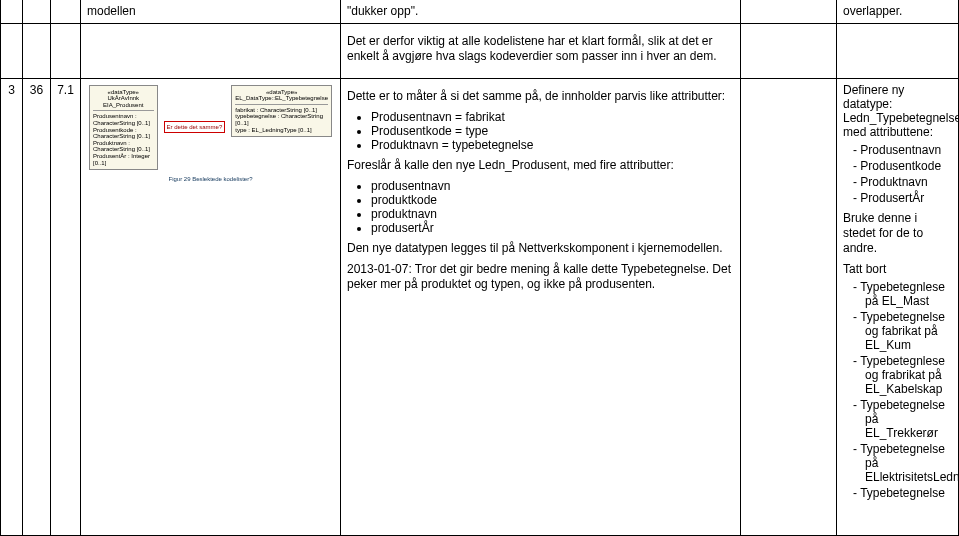 This screenshot has height=536, width=959. I want to click on cell-desc: "dukker opp"., so click(541, 12).